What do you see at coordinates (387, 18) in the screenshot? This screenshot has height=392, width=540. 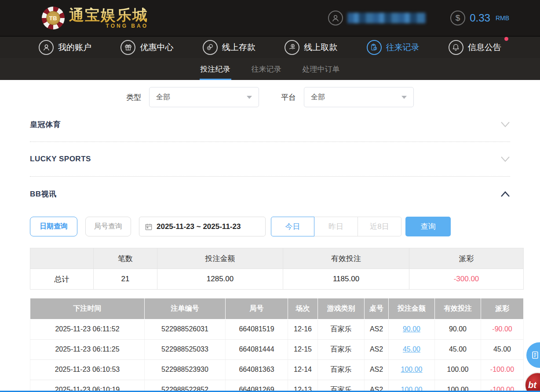 I see `username-redacted` at bounding box center [387, 18].